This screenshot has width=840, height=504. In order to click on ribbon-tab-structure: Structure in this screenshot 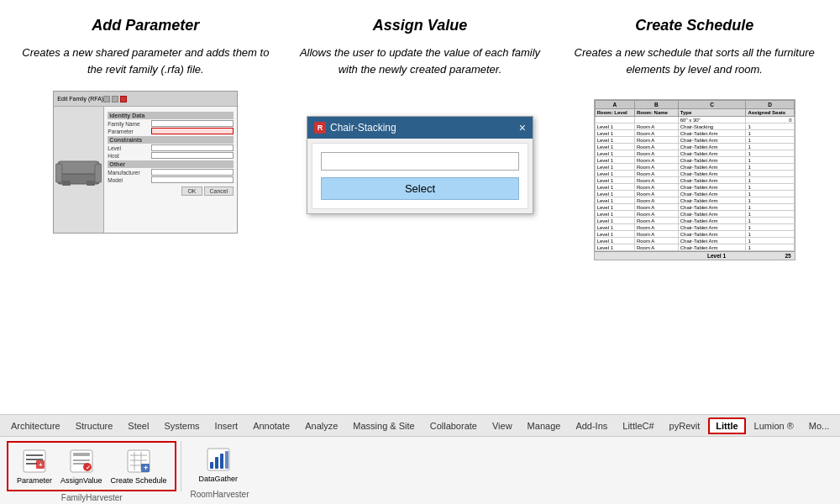, I will do `click(94, 426)`.